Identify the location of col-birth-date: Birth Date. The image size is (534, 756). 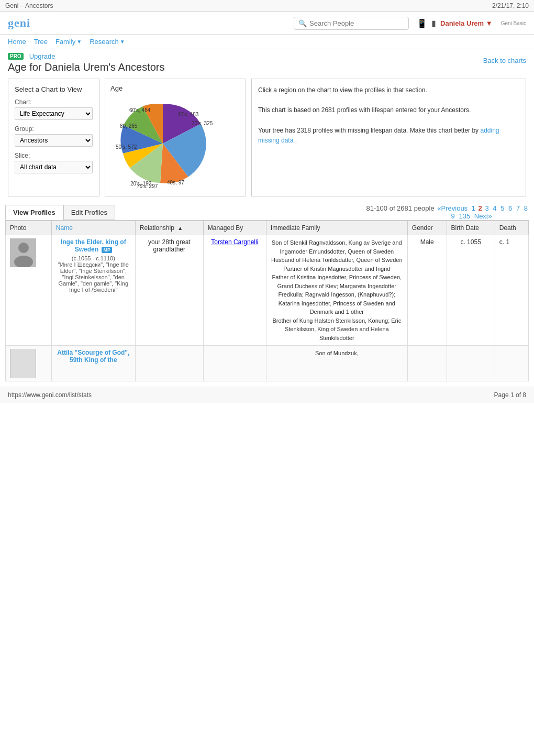
(471, 228).